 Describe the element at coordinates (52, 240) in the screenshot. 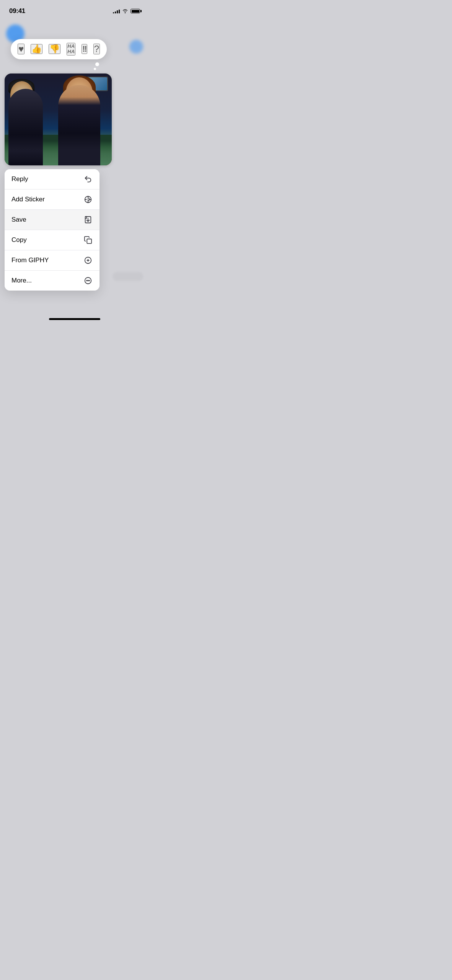

I see `copy-menu-item: Copy` at that location.